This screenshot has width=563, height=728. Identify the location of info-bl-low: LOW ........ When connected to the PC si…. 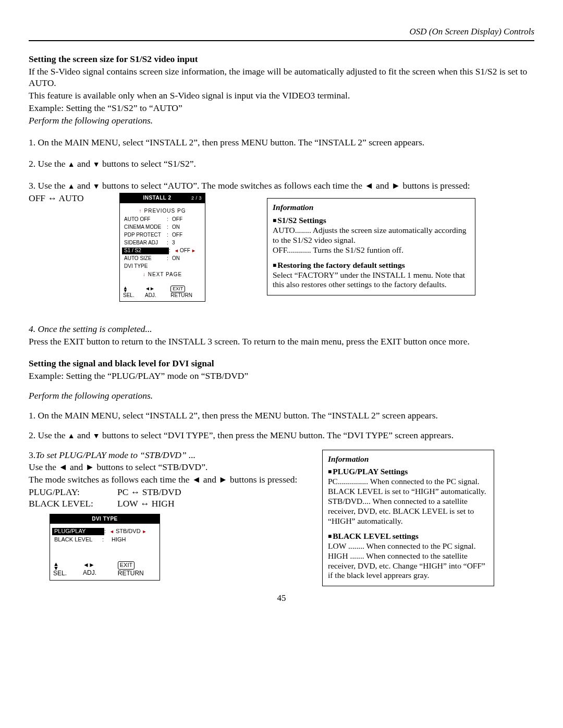
(408, 546).